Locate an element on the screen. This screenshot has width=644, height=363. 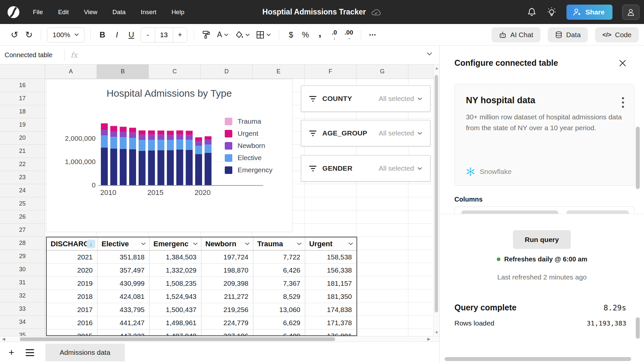
row-header-17: 17 is located at coordinates (22, 99).